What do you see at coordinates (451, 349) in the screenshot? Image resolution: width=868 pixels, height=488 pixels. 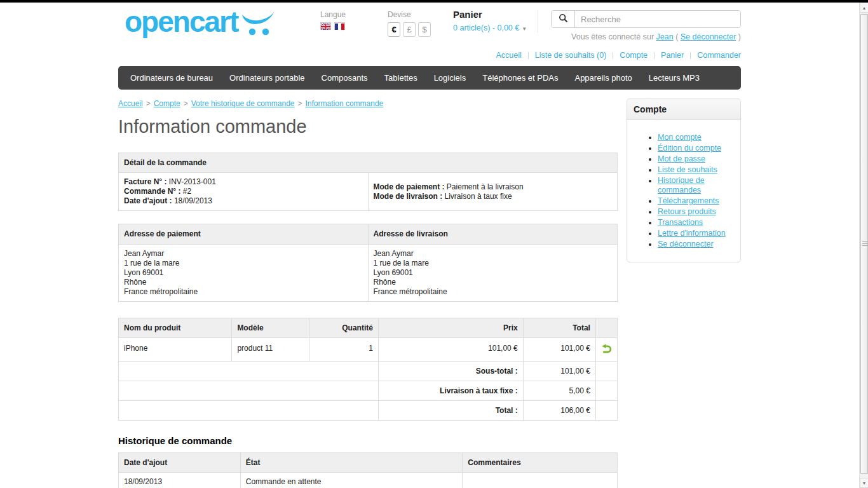 I see `product-price: 101,00 €` at bounding box center [451, 349].